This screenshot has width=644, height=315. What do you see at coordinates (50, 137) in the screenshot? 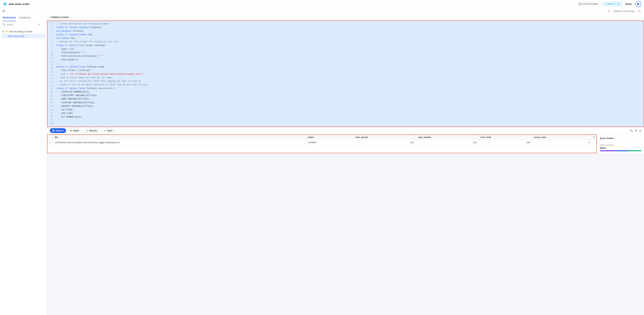
I see `col-rownum` at bounding box center [50, 137].